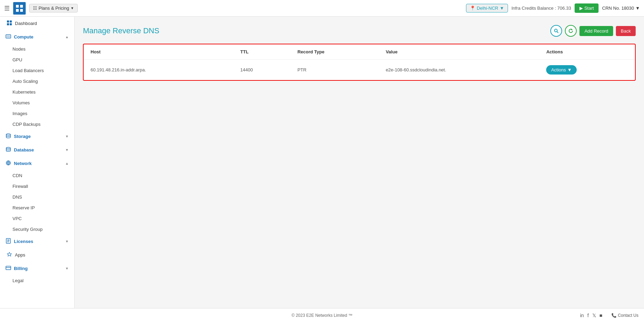 This screenshot has height=322, width=644. What do you see at coordinates (37, 124) in the screenshot?
I see `sidebar-item-cdp-backups: CDP Backups` at bounding box center [37, 124].